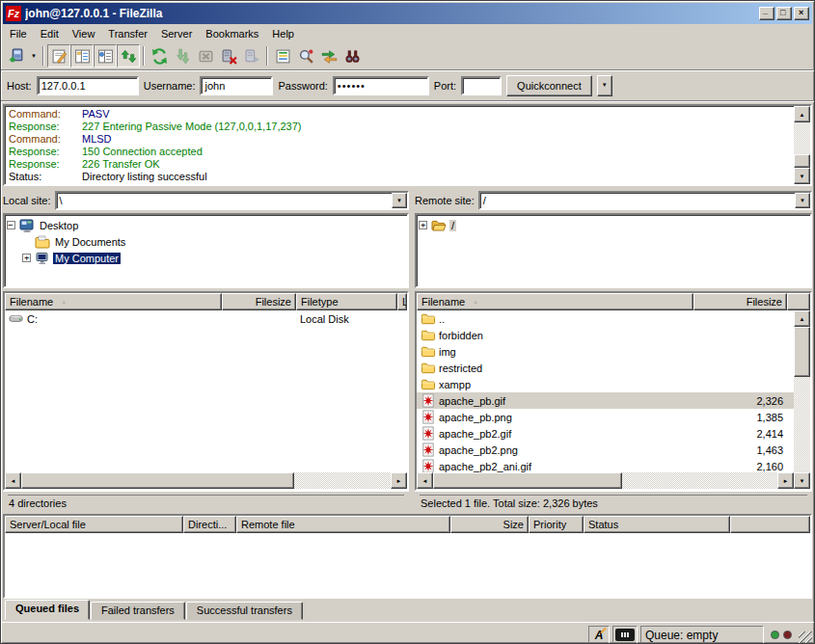  I want to click on tree-item-my-computer: My Computer, so click(206, 258).